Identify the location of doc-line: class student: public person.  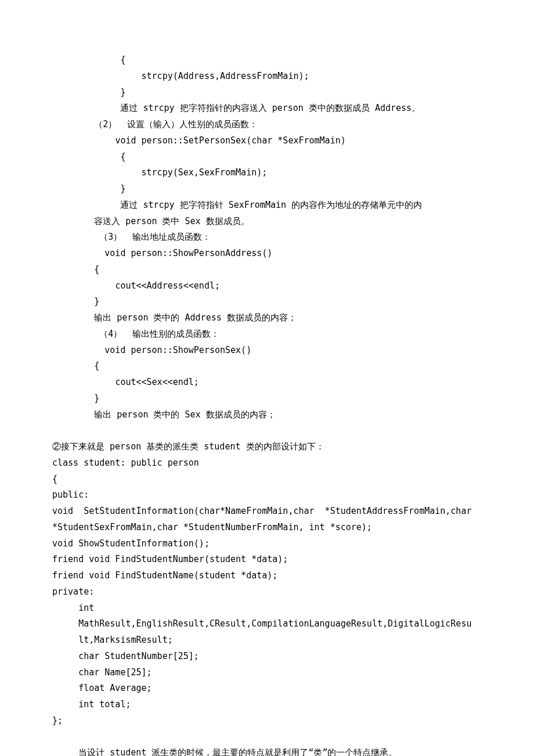
(267, 463).